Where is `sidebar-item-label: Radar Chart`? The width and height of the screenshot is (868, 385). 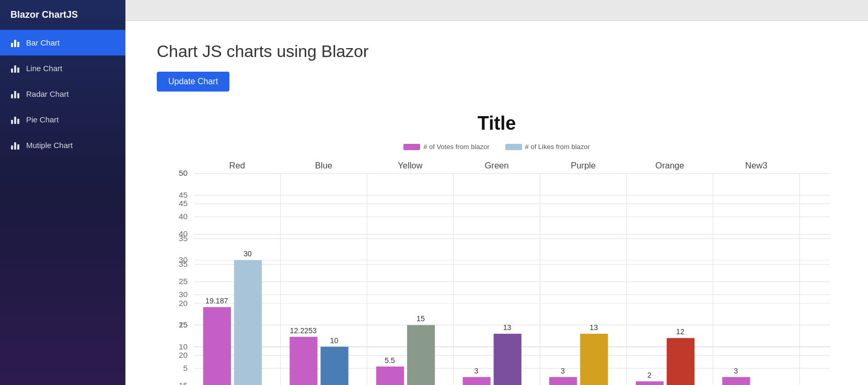 sidebar-item-label: Radar Chart is located at coordinates (48, 94).